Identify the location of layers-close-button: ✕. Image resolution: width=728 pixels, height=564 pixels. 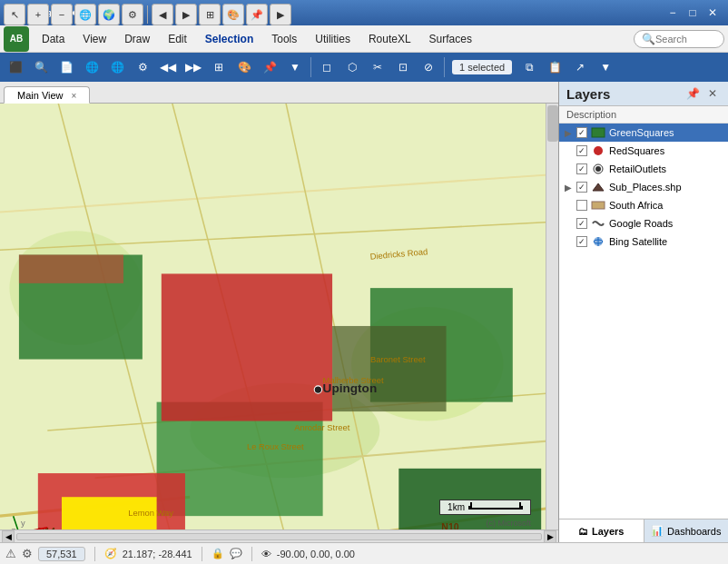
(713, 94).